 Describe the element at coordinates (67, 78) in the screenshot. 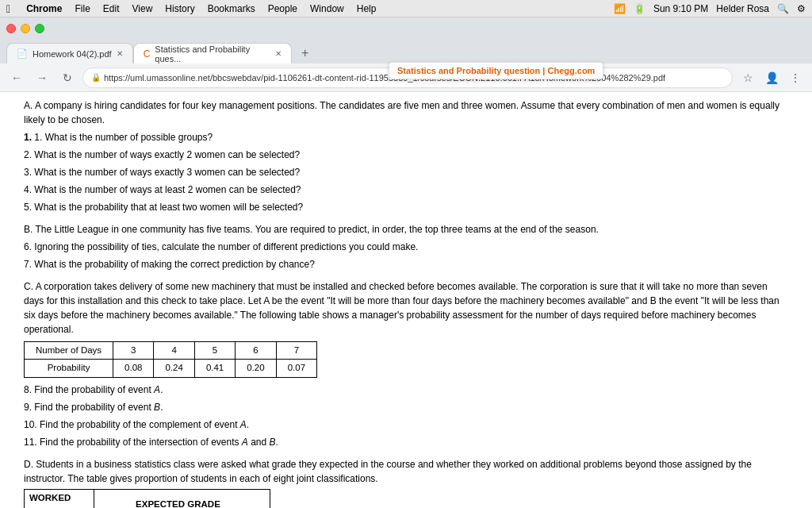

I see `refresh-button: ↻` at that location.